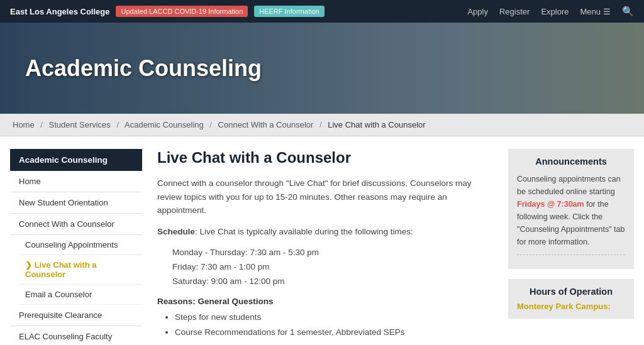  I want to click on breadcrumb-connect-counselor: Connect With a Counselor, so click(266, 124).